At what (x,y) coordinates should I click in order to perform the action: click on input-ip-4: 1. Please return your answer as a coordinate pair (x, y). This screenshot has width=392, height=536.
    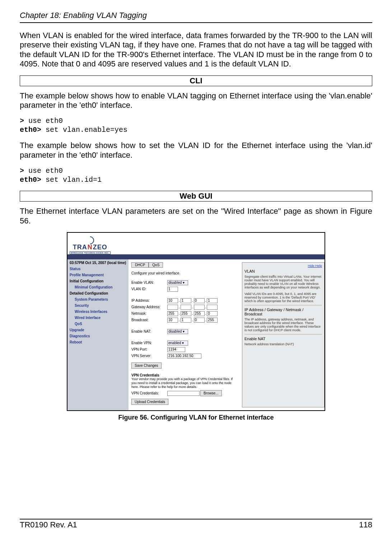
    Looking at the image, I should click on (212, 301).